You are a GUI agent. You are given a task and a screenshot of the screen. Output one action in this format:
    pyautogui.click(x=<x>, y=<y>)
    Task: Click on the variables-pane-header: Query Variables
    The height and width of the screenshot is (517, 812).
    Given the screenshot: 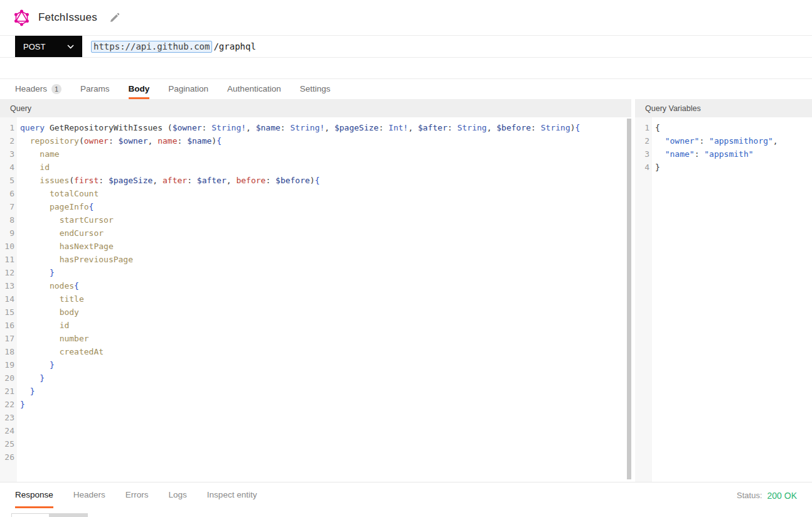 What is the action you would take?
    pyautogui.click(x=724, y=108)
    